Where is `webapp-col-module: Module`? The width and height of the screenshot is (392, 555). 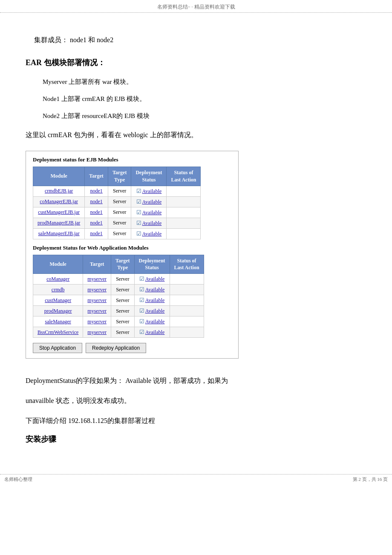
webapp-col-module: Module is located at coordinates (58, 264).